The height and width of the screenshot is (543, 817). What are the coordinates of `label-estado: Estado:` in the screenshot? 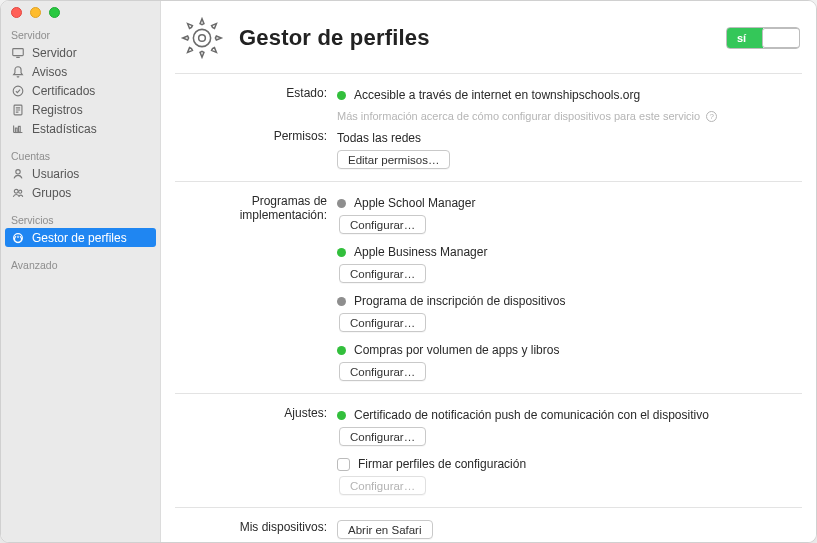 It's located at (256, 93).